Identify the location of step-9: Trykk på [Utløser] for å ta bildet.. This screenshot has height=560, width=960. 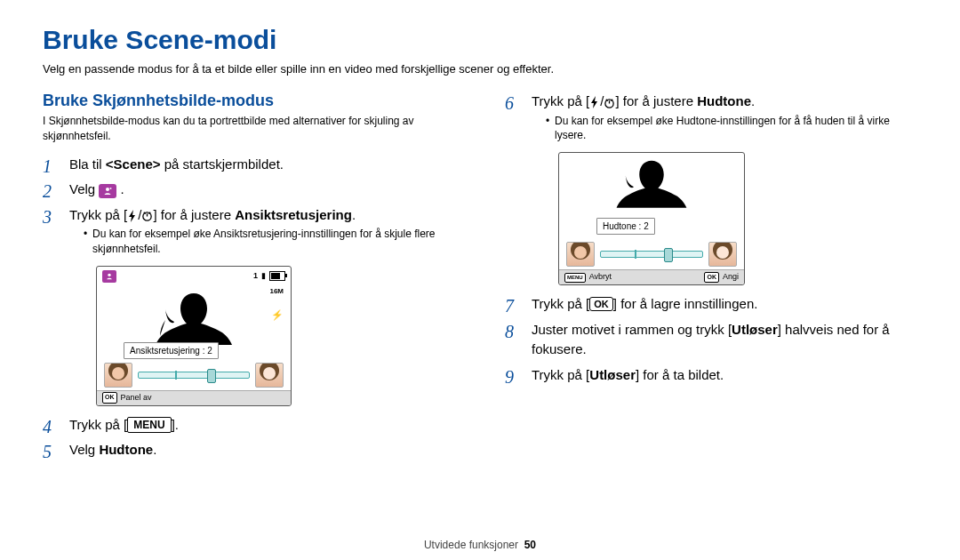
(711, 375).